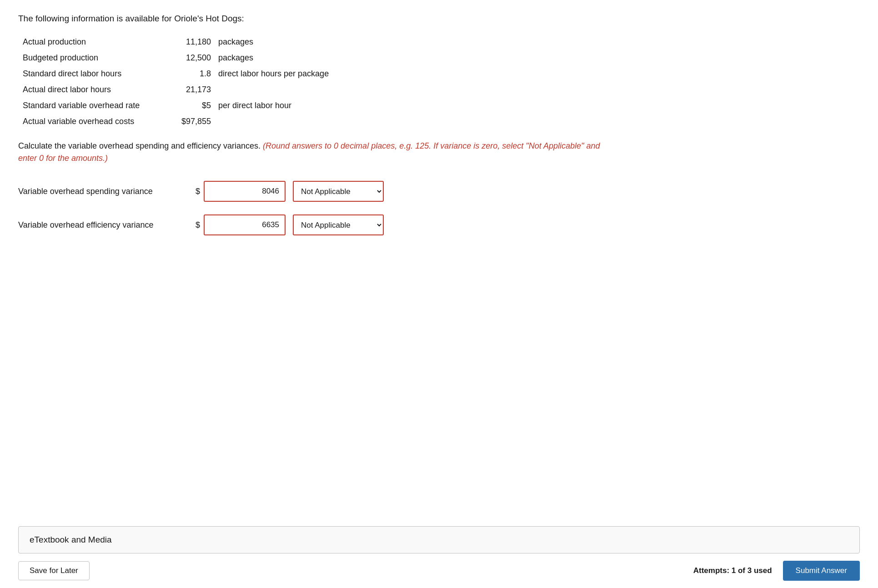 Image resolution: width=878 pixels, height=588 pixels. I want to click on instructions-plain: Calculate the variable overhead spending…, so click(140, 146).